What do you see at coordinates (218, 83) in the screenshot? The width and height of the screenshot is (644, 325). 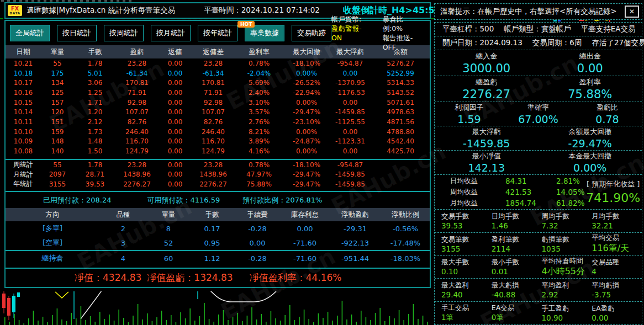 I see `table-row: 10.171343.06170.810.00170.815.69%-26.52%…` at bounding box center [218, 83].